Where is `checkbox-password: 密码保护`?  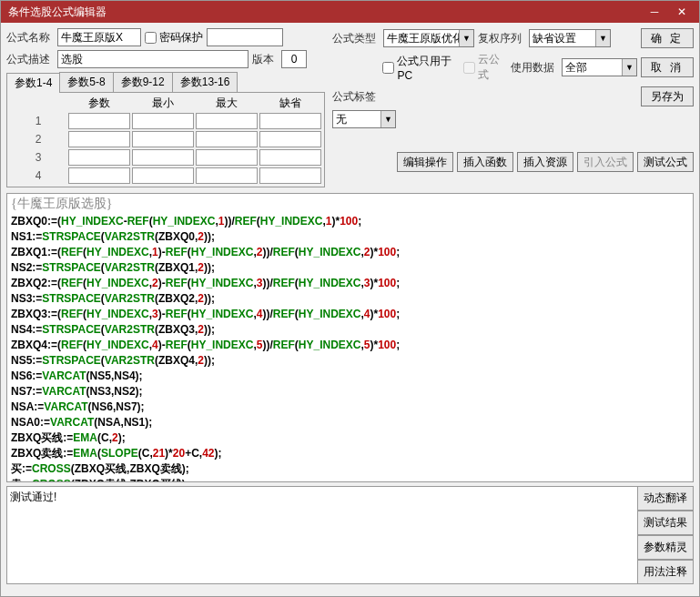 checkbox-password: 密码保护 is located at coordinates (174, 38).